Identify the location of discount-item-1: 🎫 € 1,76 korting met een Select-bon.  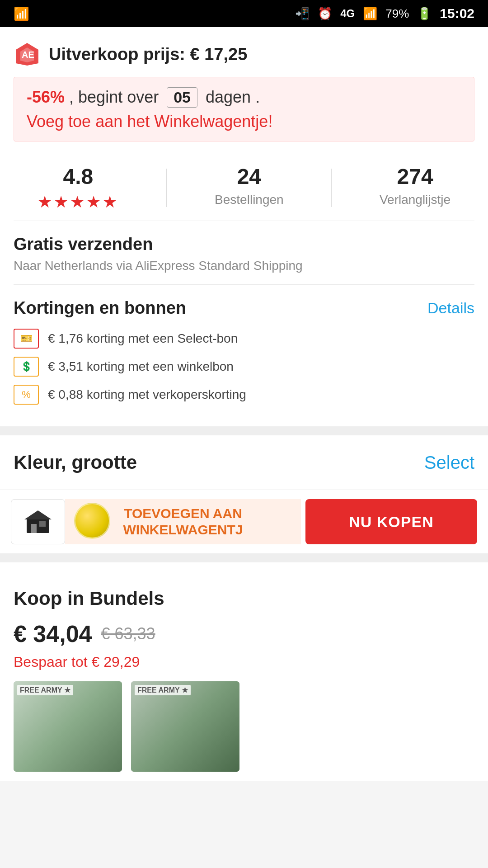
(244, 339).